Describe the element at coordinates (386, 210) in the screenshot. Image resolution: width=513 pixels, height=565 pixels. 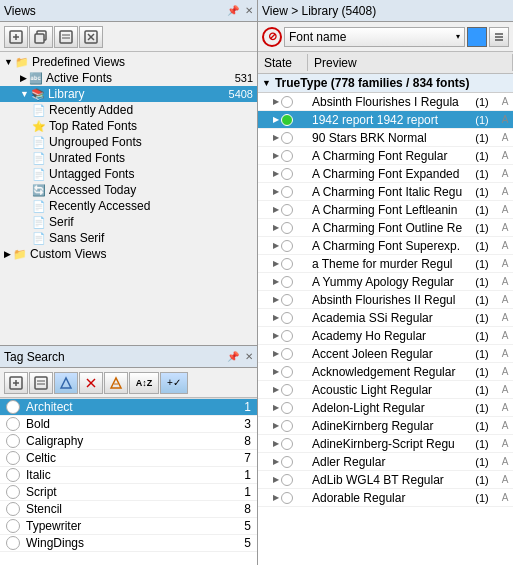
I see `font-row: ▶ A Charming Font Leftleanin (1) A` at that location.